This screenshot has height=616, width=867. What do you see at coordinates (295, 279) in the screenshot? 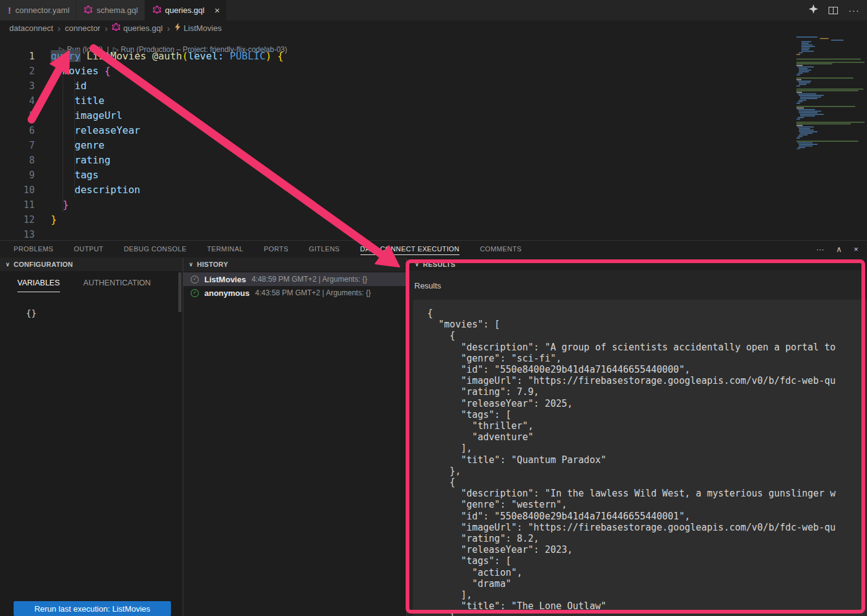
I see `history-entry-ListMovies: ✓ListMovies4:48:59 PM GMT+2 | Arguments:…` at bounding box center [295, 279].